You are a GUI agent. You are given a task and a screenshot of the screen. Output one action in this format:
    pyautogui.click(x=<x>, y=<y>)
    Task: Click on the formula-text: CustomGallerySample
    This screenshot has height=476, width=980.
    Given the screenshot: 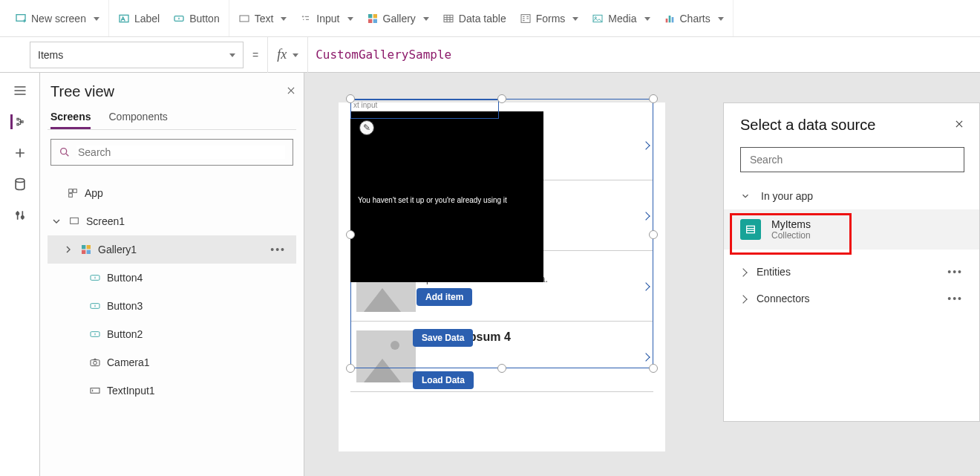 What is the action you would take?
    pyautogui.click(x=383, y=55)
    